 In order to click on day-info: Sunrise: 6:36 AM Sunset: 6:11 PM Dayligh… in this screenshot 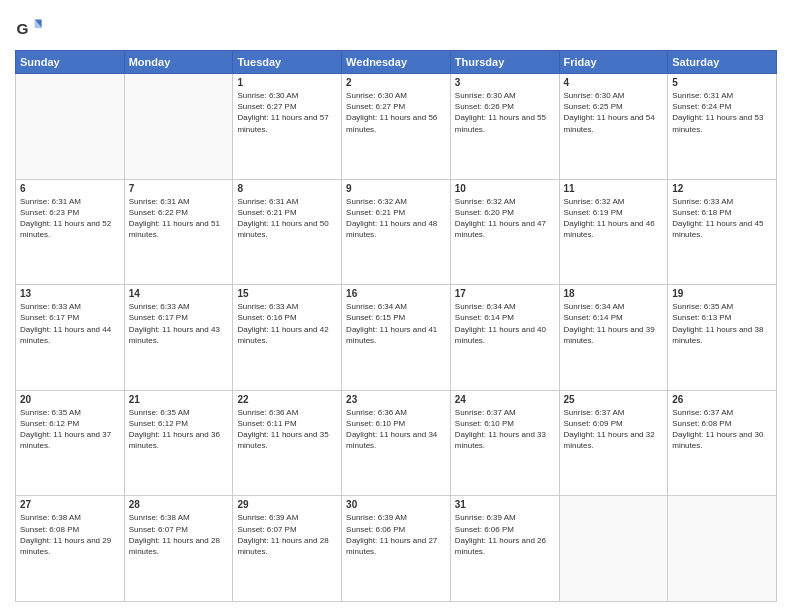, I will do `click(287, 430)`.